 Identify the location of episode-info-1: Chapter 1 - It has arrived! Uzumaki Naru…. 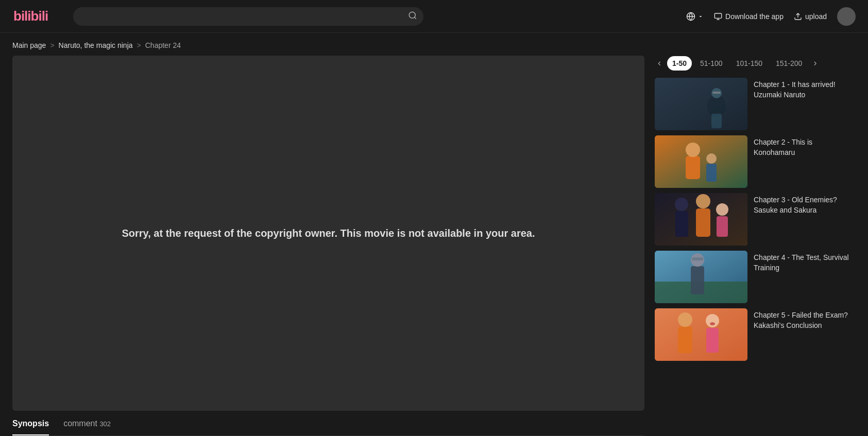
(805, 89).